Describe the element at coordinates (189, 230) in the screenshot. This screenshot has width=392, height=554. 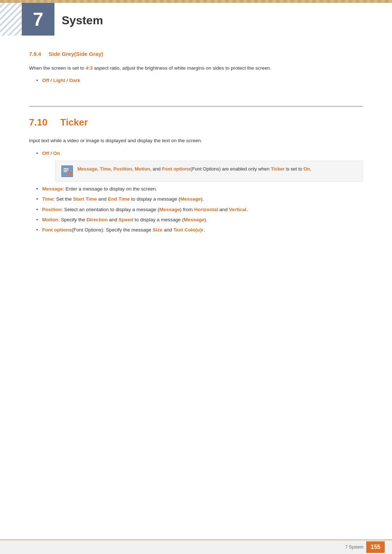
I see `text-color: Text Colo(u)r` at that location.